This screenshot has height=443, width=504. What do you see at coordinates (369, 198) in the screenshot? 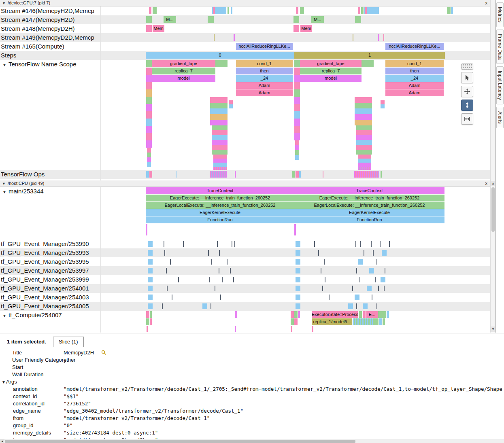
I see `trace-slice: EagerExecute: __inference_train_function…` at bounding box center [369, 198].